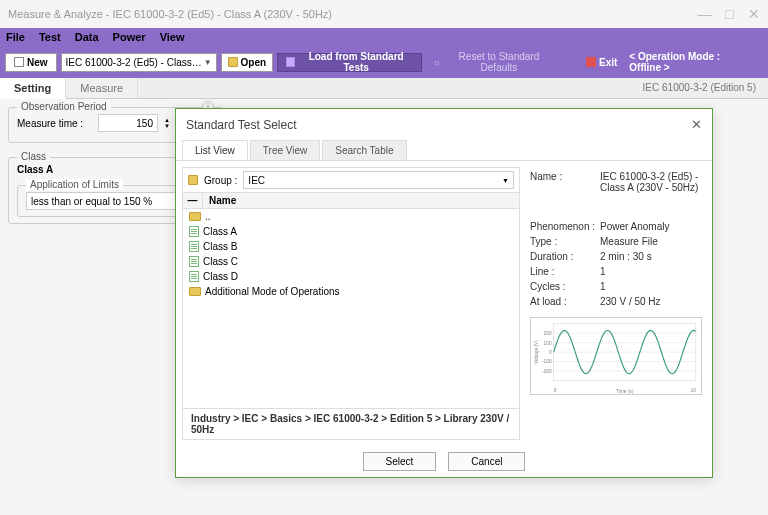 This screenshot has height=515, width=768. Describe the element at coordinates (705, 14) in the screenshot. I see `minimize-icon: —` at that location.